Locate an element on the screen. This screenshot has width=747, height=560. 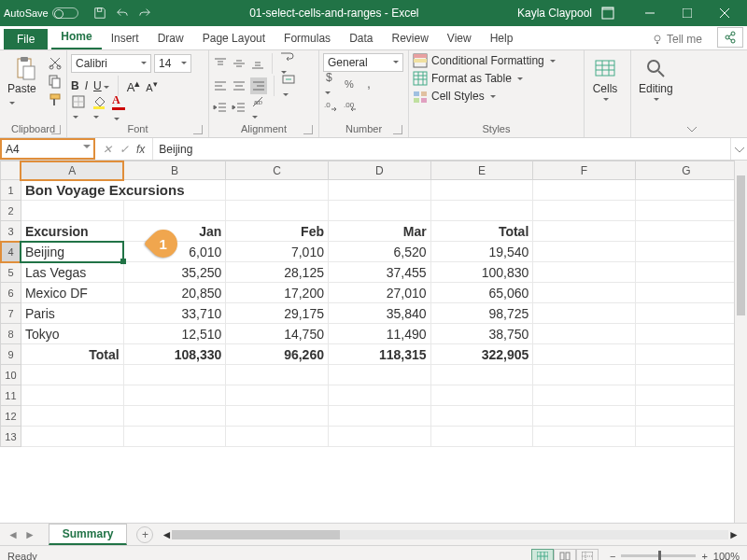
borders-icon is located at coordinates (78, 108).